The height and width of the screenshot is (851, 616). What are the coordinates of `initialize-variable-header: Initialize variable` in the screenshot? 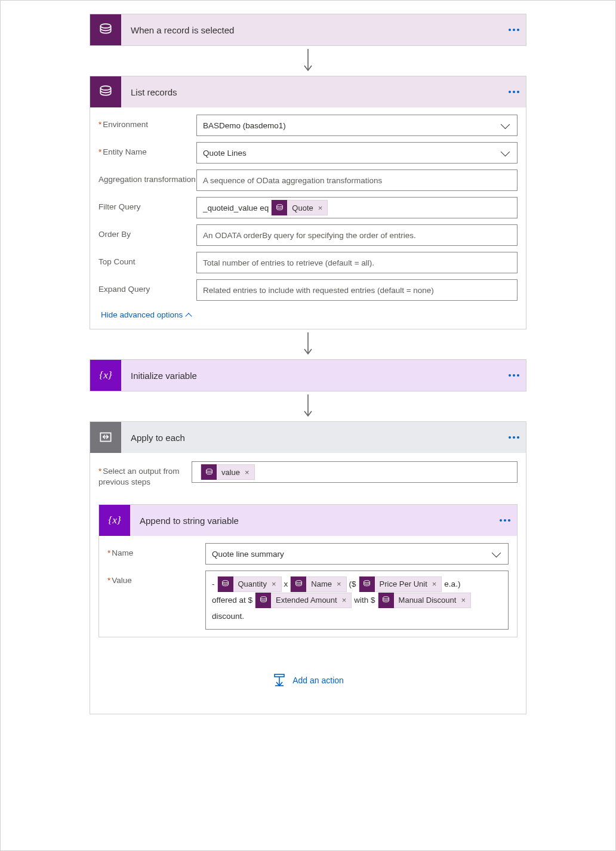 It's located at (308, 375).